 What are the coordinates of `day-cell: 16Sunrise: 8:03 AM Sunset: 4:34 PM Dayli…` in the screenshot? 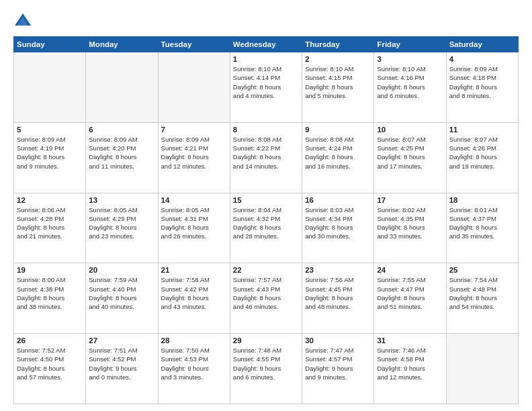 It's located at (339, 228).